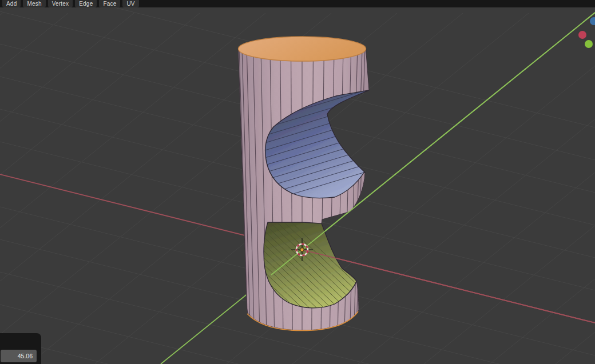 The image size is (595, 364). I want to click on edit-mode-menubar: Add Mesh Vertex Edge Face UV, so click(298, 3).